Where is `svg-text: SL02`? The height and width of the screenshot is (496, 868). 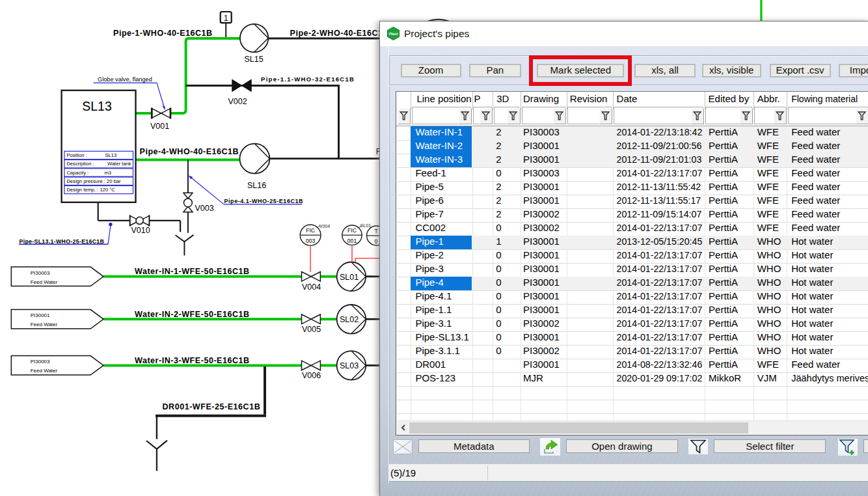 svg-text: SL02 is located at coordinates (349, 320).